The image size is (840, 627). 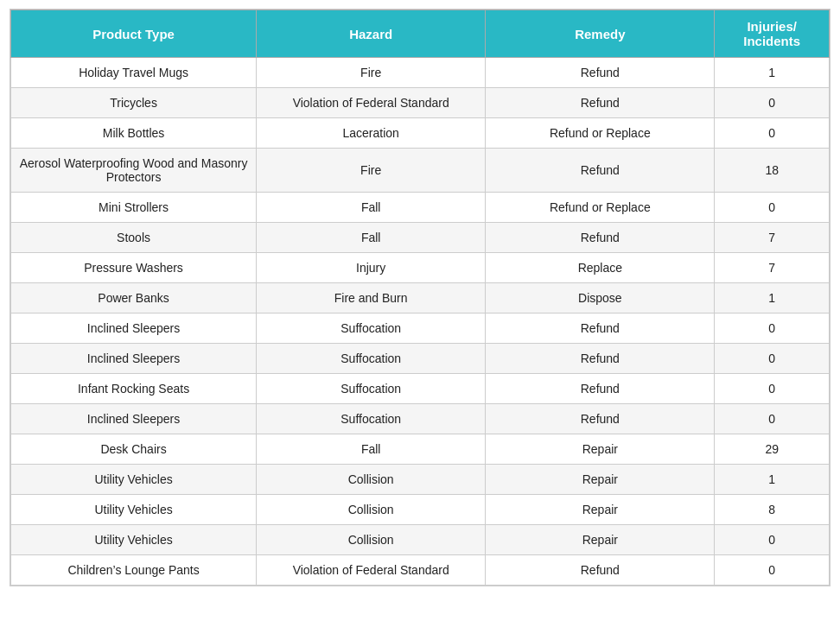 What do you see at coordinates (420, 570) in the screenshot?
I see `table-row: Children’s Lounge PantsViolation of Fede…` at bounding box center [420, 570].